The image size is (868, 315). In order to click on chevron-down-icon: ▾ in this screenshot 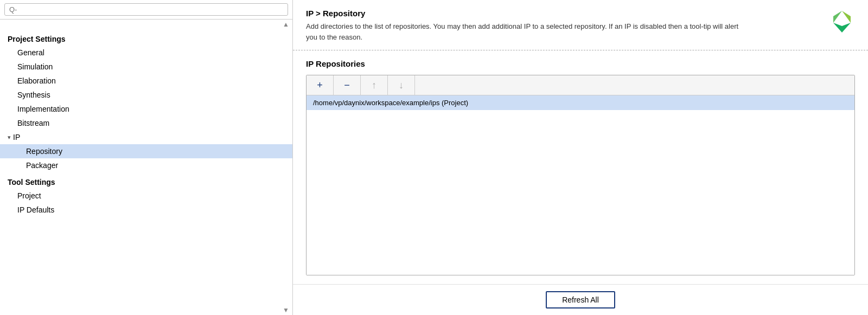, I will do `click(9, 138)`.